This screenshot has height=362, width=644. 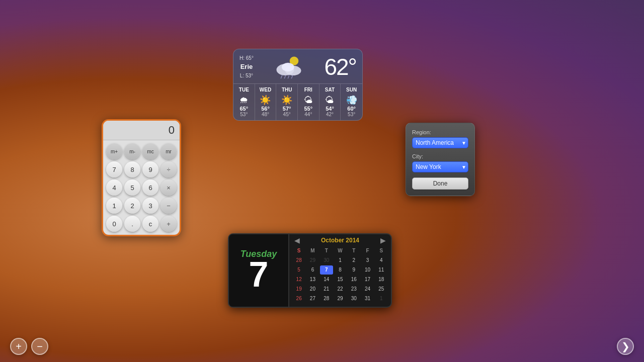 What do you see at coordinates (367, 289) in the screenshot?
I see `cal-cell: 24` at bounding box center [367, 289].